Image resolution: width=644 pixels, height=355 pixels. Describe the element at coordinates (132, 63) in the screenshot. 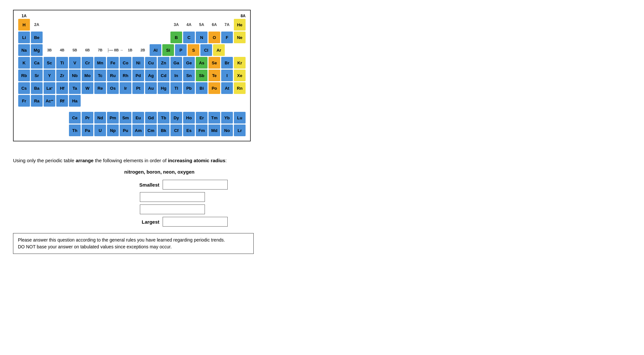

I see `period-row-4: K Ca Sc Ti V Cr Mn Fe Co Ni Cu Zn Ga Ge …` at that location.